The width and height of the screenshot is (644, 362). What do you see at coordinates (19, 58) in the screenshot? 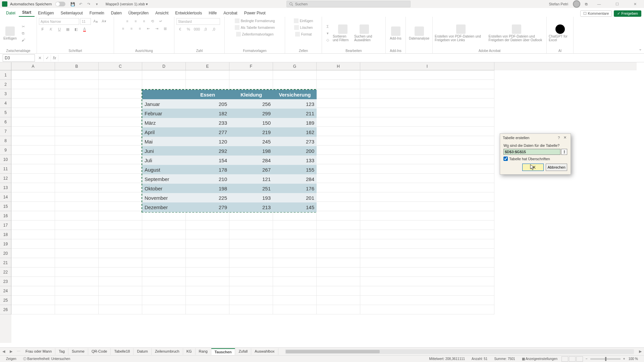
I see `name-box: D3` at bounding box center [19, 58].